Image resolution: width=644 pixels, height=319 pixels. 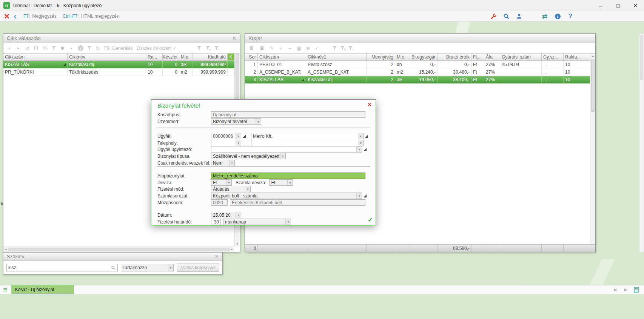 What do you see at coordinates (420, 72) in the screenshot?
I see `cart-row: 2 A_CSEMPE_B_KAT. A_CSEMPE_B_KAT. 2 m2 1…` at bounding box center [420, 72].